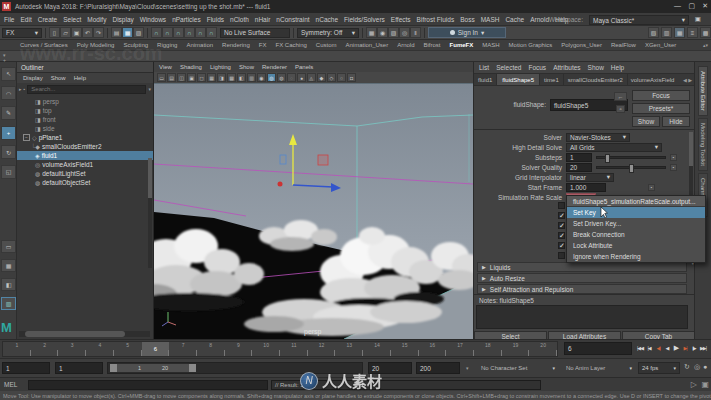  What do you see at coordinates (372, 32) in the screenshot?
I see `render-view-icon: ▦` at bounding box center [372, 32].